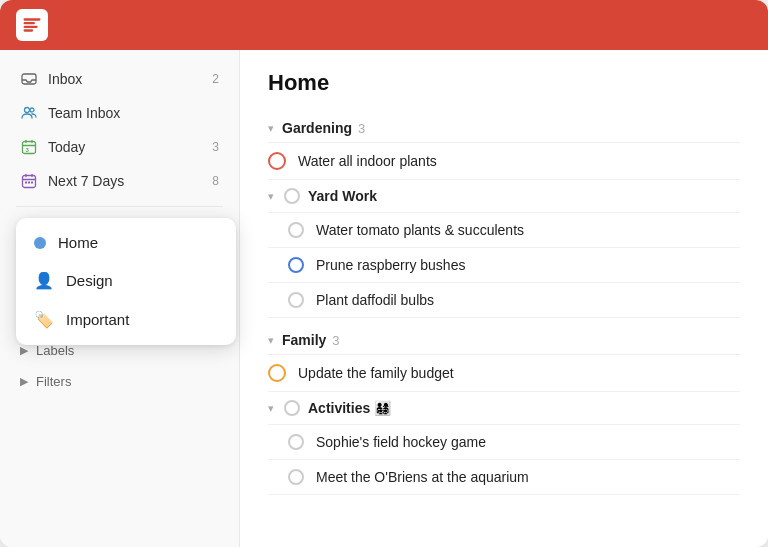 This screenshot has width=768, height=547. Describe the element at coordinates (28, 150) in the screenshot. I see `svg-text: 3` at that location.